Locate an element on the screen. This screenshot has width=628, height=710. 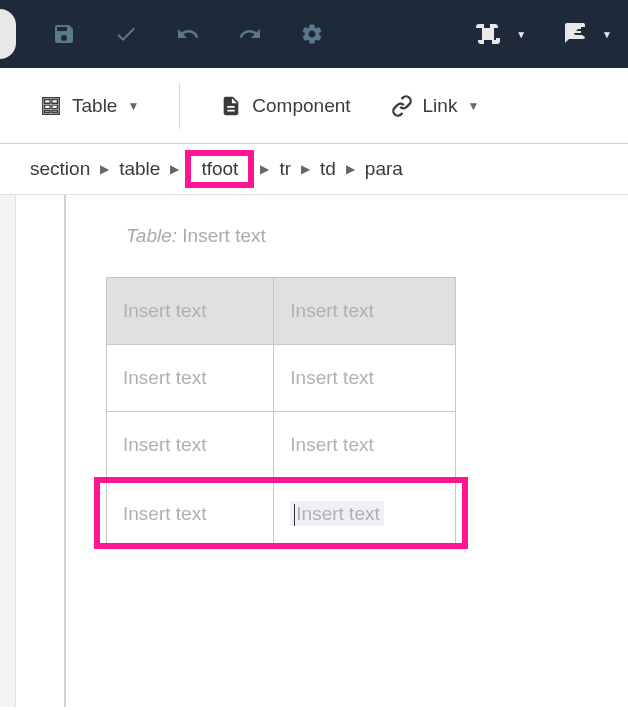
table-caption-placeholder: Insert text is located at coordinates (224, 236).